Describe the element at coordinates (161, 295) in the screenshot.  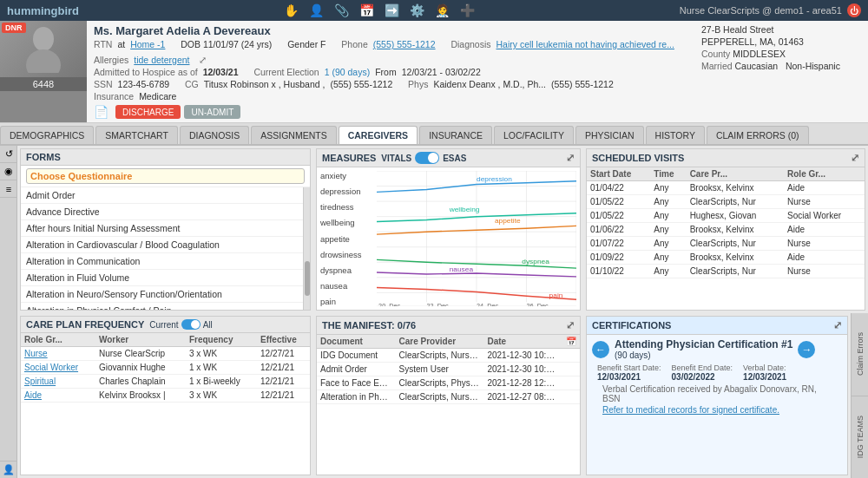
I see `list-item: Alteration in Neuro/Sensory Function/Ori…` at that location.